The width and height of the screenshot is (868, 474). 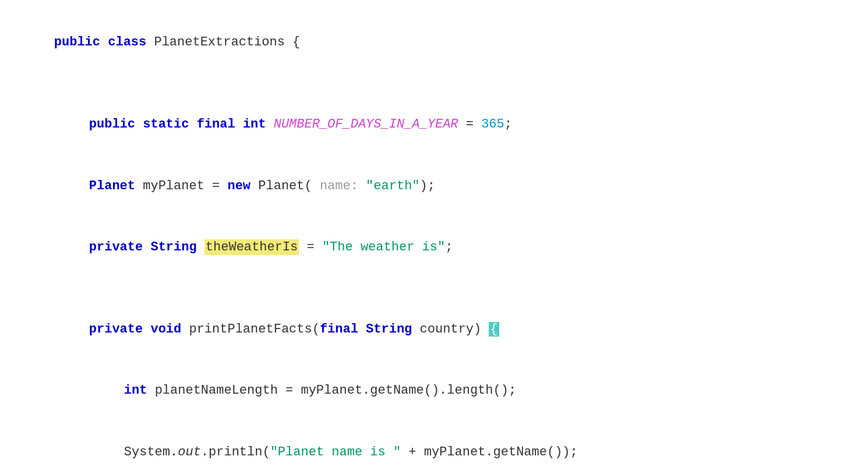 I want to click on line-field1: public static final int NUMBER_OF_DAYS_I…, so click(x=434, y=125).